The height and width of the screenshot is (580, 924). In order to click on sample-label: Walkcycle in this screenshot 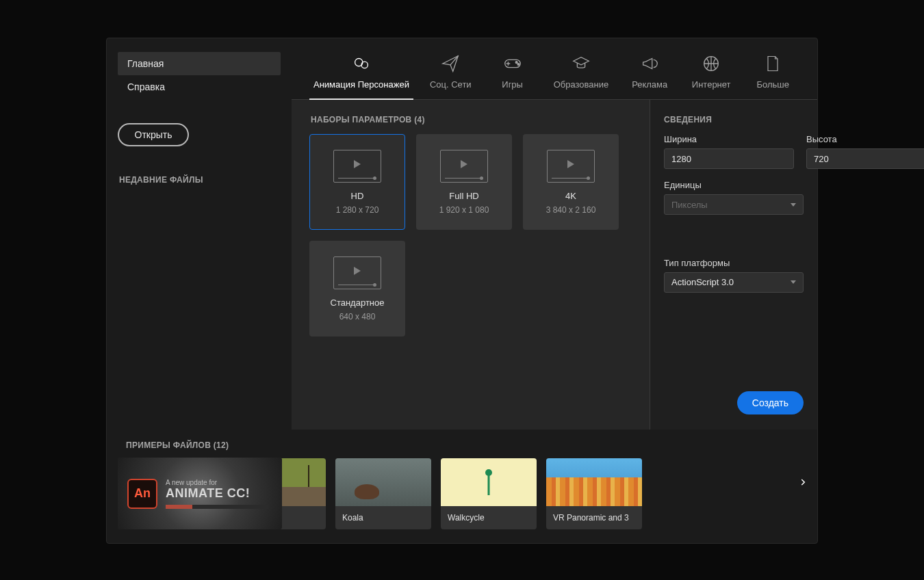, I will do `click(489, 518)`.